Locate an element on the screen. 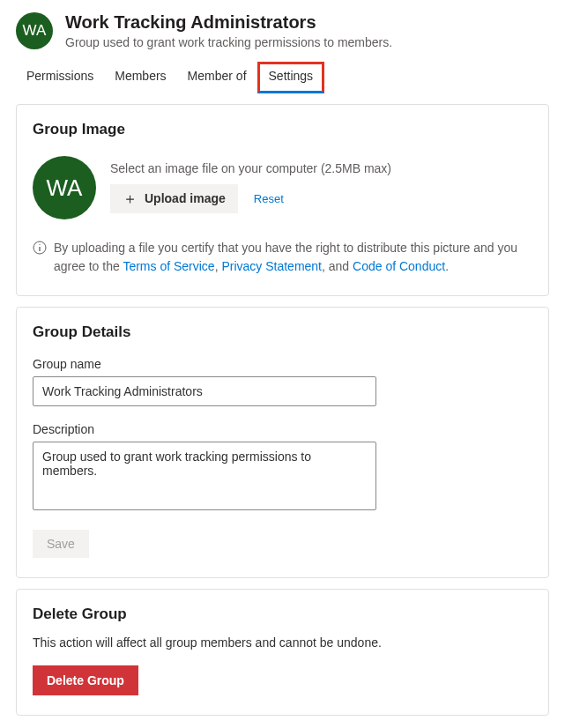  group-avatar-large: WA is located at coordinates (64, 188).